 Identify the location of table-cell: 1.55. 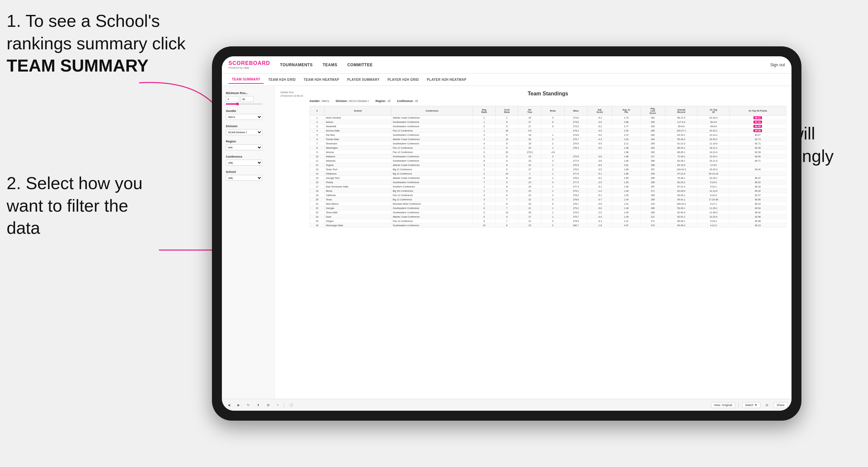
(626, 187).